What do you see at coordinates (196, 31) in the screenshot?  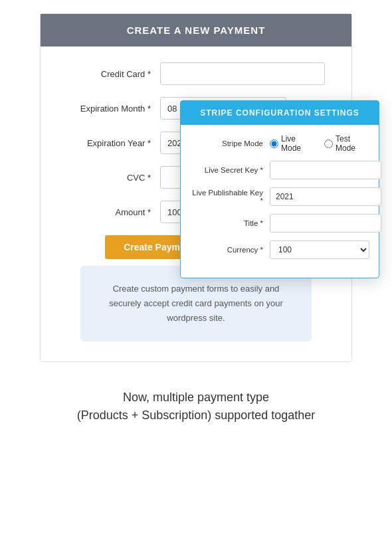 I see `payment-card-header: CREATE A NEW PAYMENT` at bounding box center [196, 31].